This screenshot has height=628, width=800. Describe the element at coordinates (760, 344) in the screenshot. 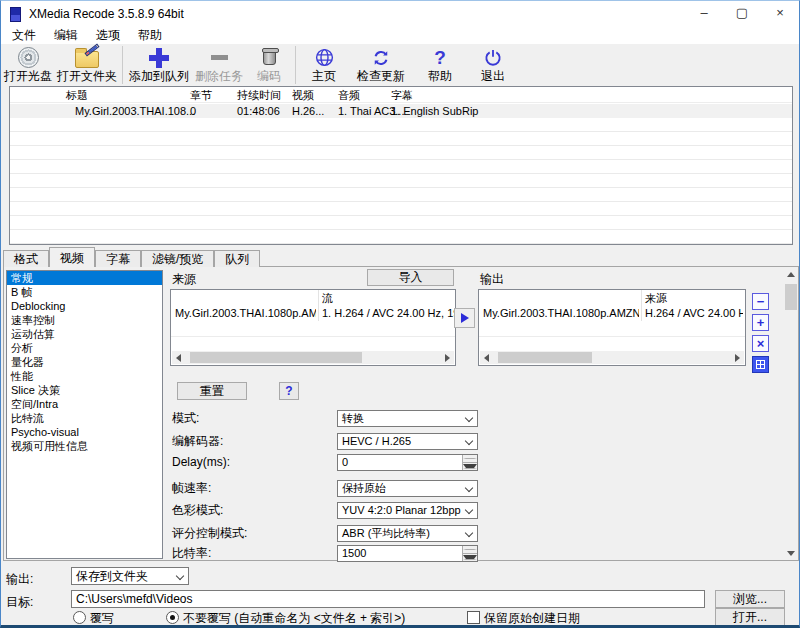

I see `delete-stream-button: ×` at that location.